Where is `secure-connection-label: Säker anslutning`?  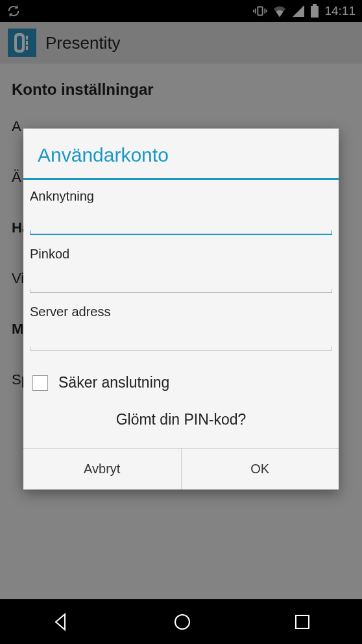 secure-connection-label: Säker anslutning is located at coordinates (114, 383).